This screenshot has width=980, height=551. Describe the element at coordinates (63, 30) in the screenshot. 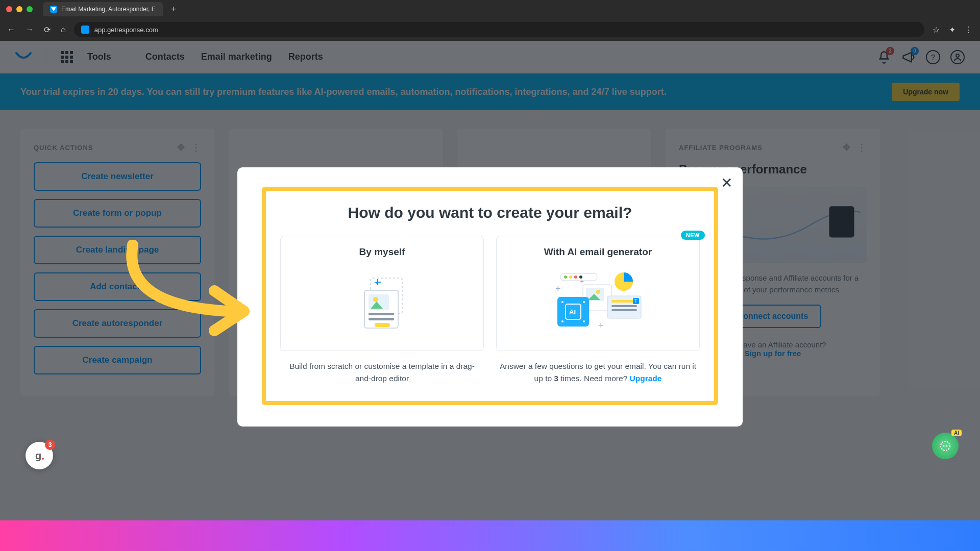

I see `home-icon: ⌂` at that location.